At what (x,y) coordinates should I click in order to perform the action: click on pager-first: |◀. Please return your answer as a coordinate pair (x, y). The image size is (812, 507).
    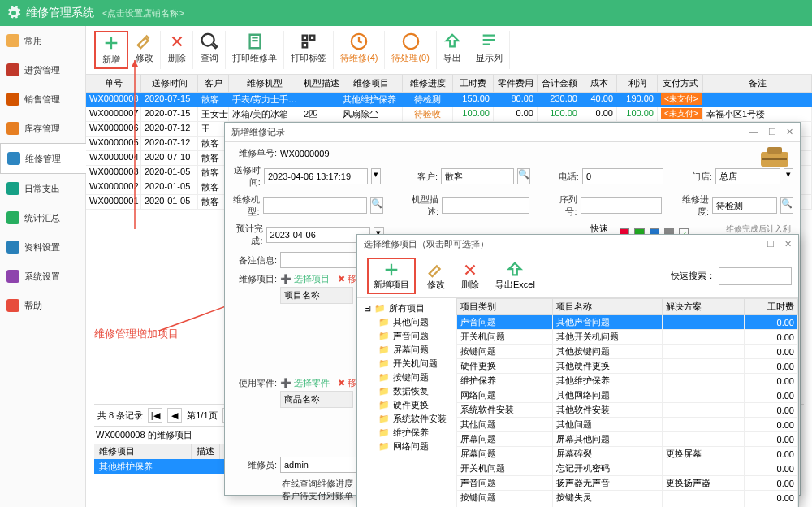
    Looking at the image, I should click on (155, 415).